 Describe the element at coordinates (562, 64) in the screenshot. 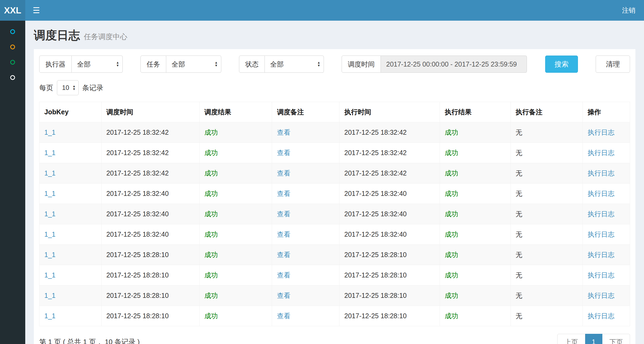

I see `search-button: 搜索` at that location.